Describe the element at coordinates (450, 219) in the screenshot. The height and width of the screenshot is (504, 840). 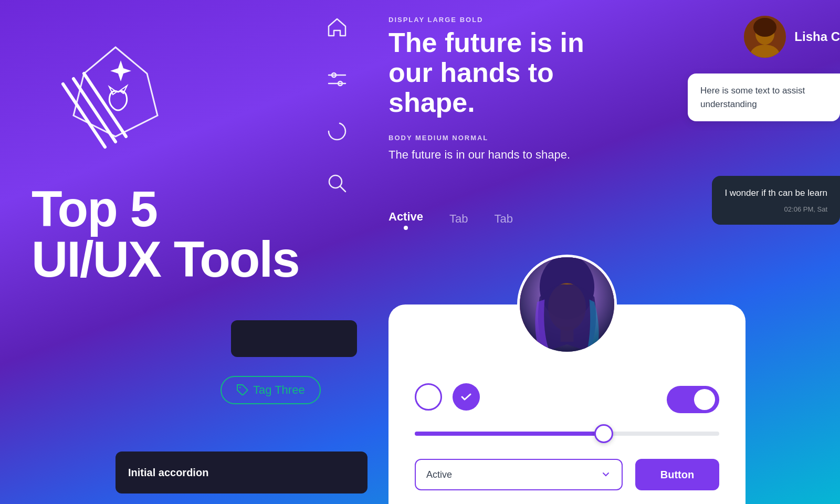
I see `tab-navigation: Active Tab Tab` at that location.